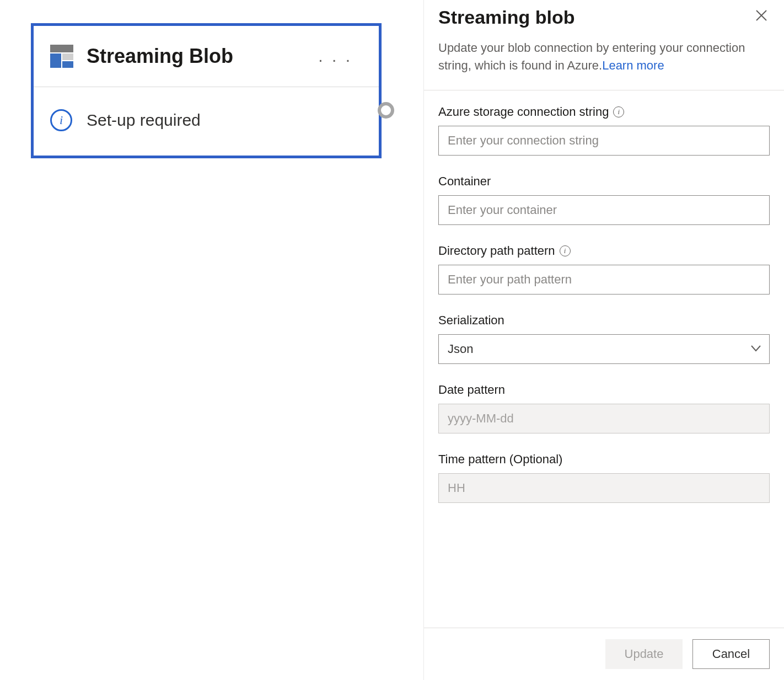 The height and width of the screenshot is (680, 784). I want to click on field-directory: Directory path pattern i, so click(604, 269).